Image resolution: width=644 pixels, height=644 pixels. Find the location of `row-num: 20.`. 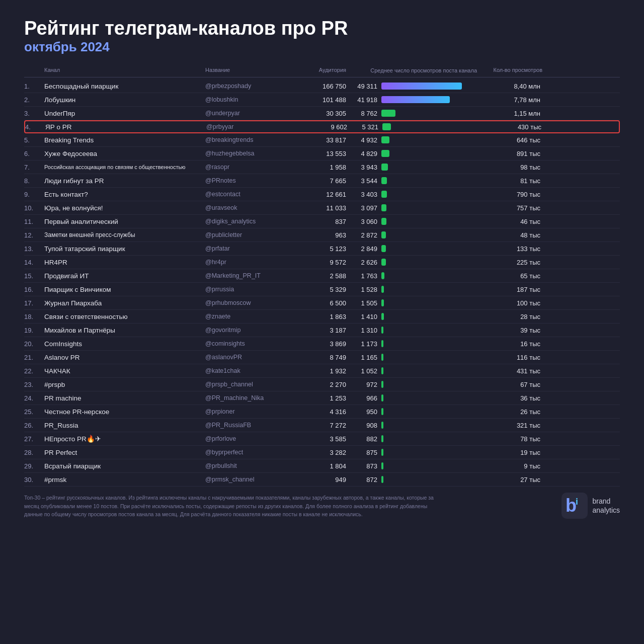

row-num: 20. is located at coordinates (34, 344).